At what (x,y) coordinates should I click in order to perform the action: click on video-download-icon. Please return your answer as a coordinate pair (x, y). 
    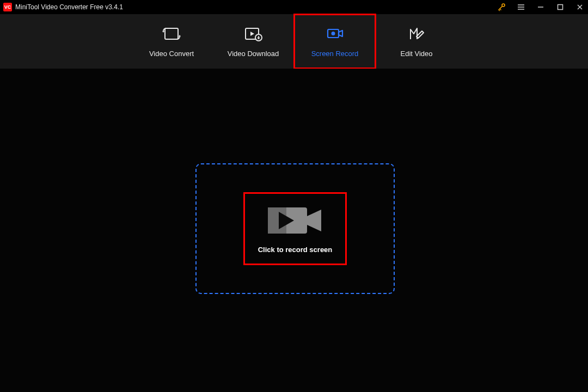
    Looking at the image, I should click on (253, 34).